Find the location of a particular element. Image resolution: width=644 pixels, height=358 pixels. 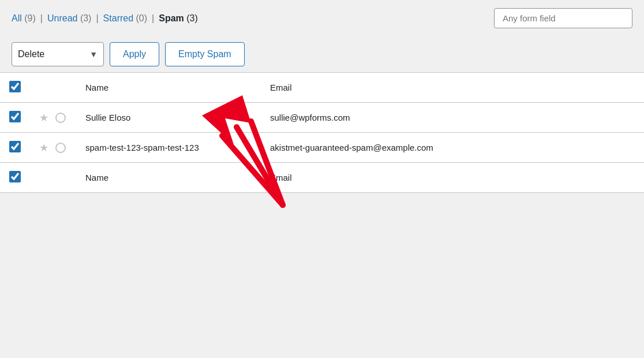

row2-radio-icon is located at coordinates (61, 148).